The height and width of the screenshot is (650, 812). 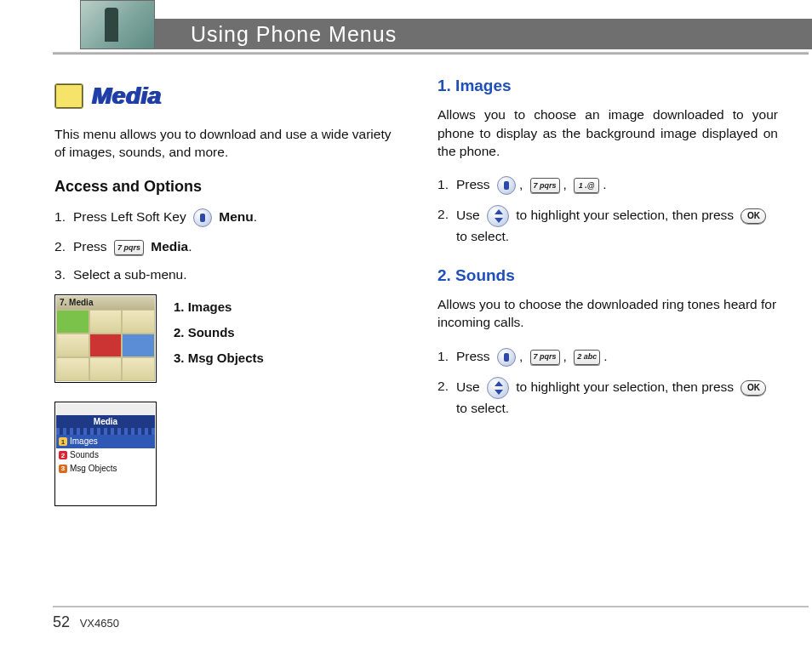 I want to click on list-title: Media, so click(x=106, y=422).